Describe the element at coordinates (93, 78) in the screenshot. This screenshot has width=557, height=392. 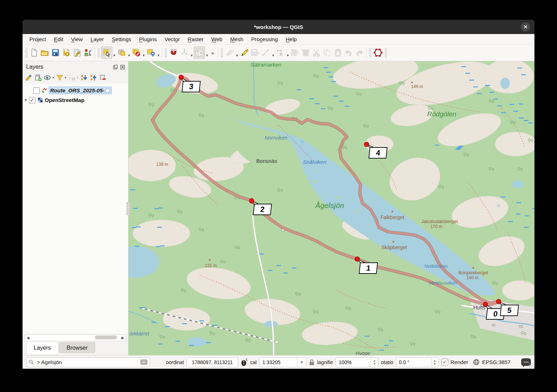
I see `collapse-all-icon` at that location.